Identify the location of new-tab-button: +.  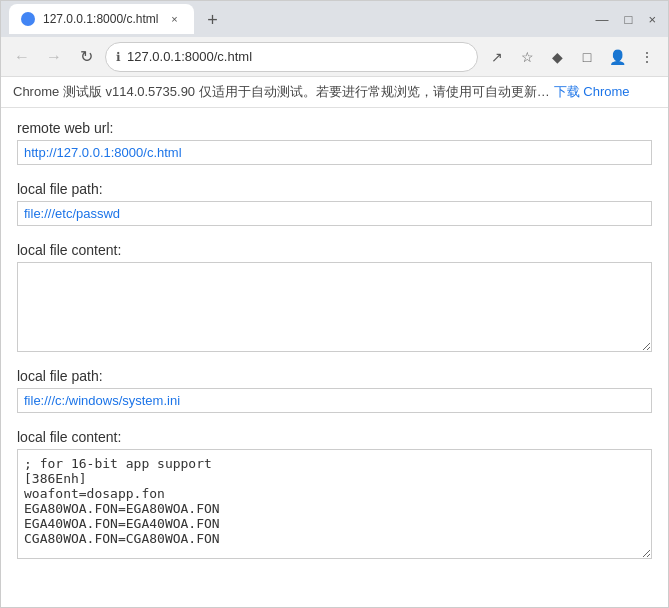
(212, 20).